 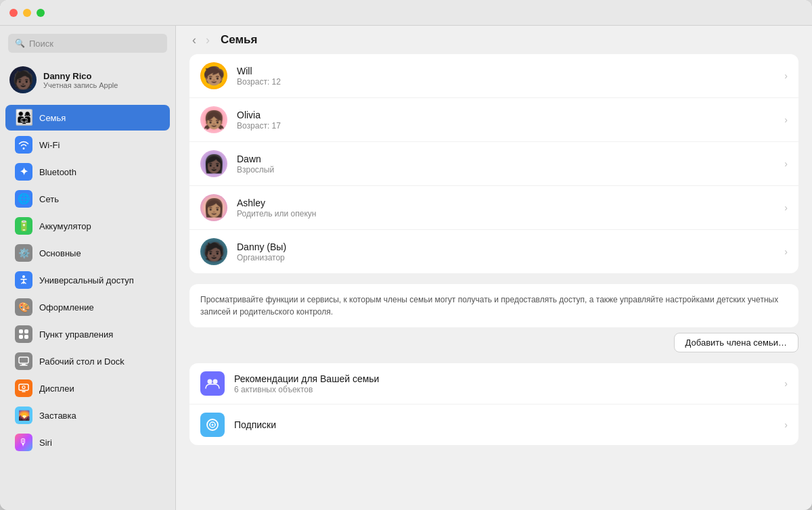 What do you see at coordinates (505, 384) in the screenshot?
I see `recommendations-info: Рекомендации для Вашей семьи 6 активных …` at bounding box center [505, 384].